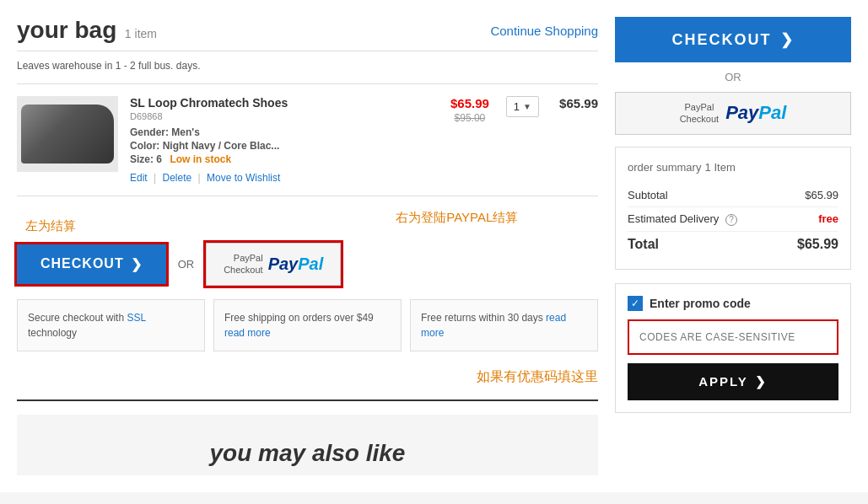 The width and height of the screenshot is (868, 504). I want to click on bag-header: your bag 1 item Continue Shopping, so click(307, 30).